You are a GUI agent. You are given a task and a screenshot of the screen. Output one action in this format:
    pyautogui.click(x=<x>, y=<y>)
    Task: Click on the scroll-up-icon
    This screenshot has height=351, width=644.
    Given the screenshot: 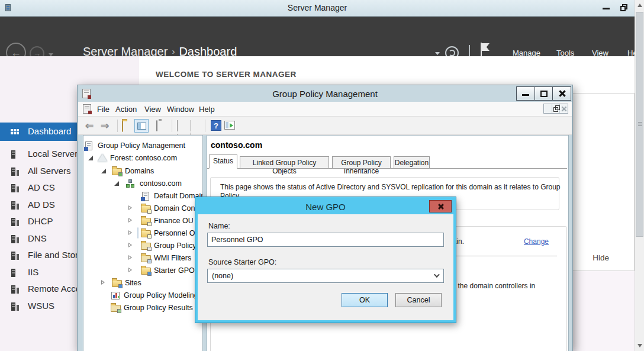 What is the action you would take?
    pyautogui.click(x=640, y=5)
    